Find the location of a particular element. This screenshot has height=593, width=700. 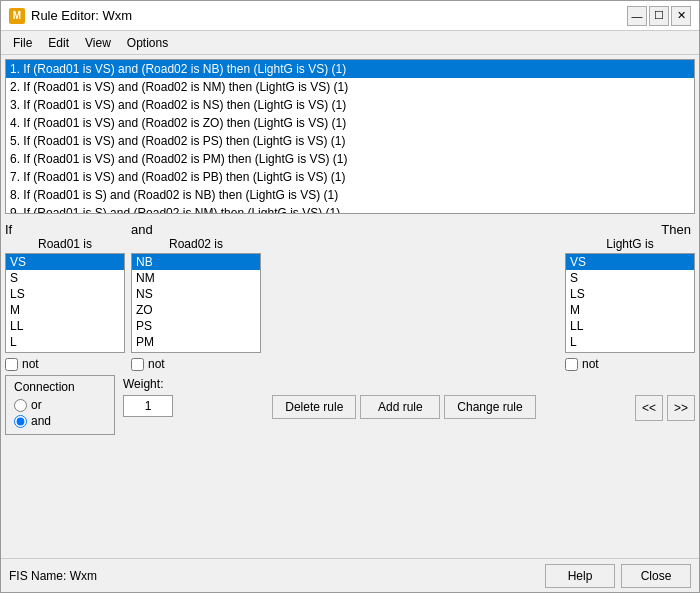

weight-label: Weight: is located at coordinates (148, 384).